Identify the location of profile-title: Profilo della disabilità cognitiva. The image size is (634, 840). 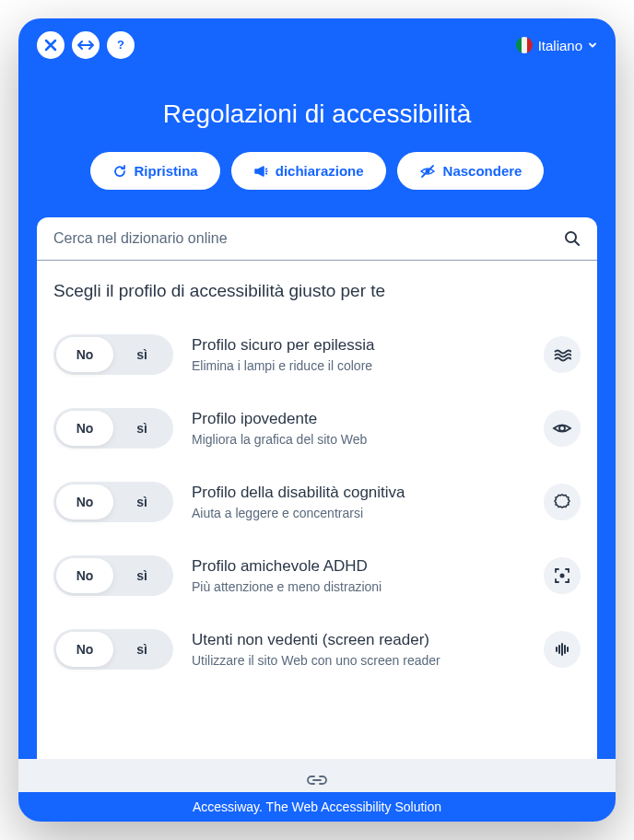
(358, 493).